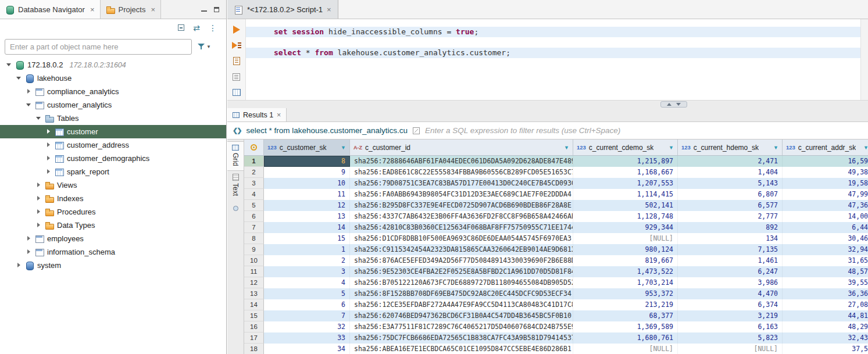  Describe the element at coordinates (730, 294) in the screenshot. I see `table-cell: 4,470` at that location.